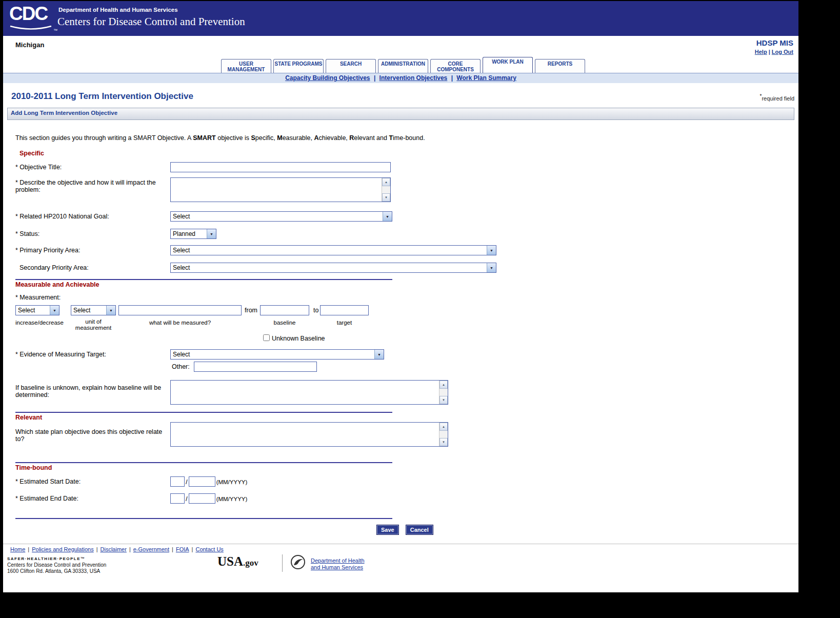 The width and height of the screenshot is (840, 618). Describe the element at coordinates (181, 366) in the screenshot. I see `other-label: Other:` at that location.